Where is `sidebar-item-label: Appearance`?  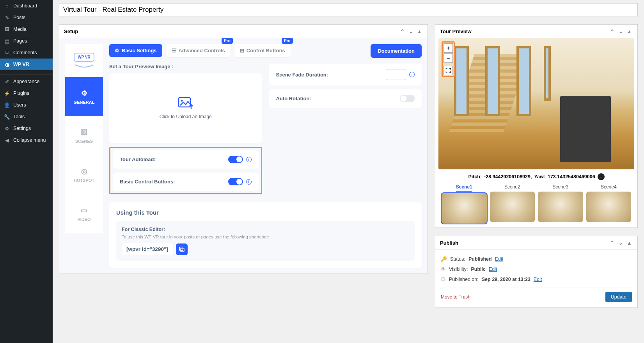 sidebar-item-label: Appearance is located at coordinates (27, 82).